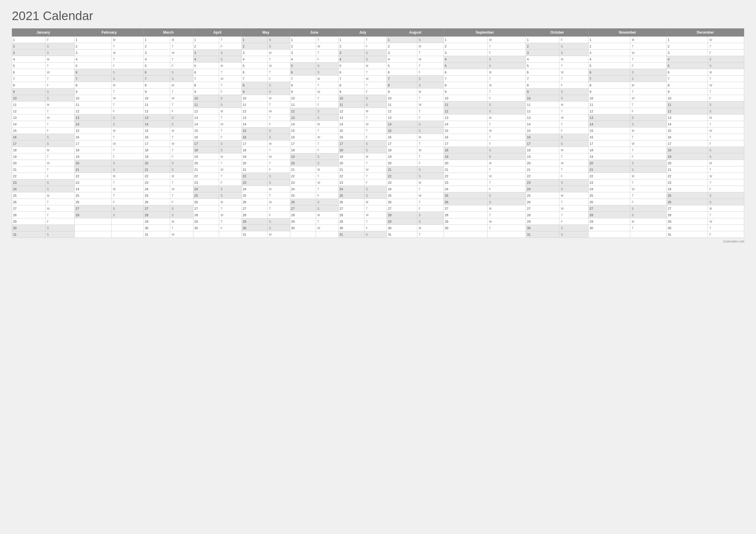  What do you see at coordinates (466, 137) in the screenshot?
I see `day-number: 16` at bounding box center [466, 137].